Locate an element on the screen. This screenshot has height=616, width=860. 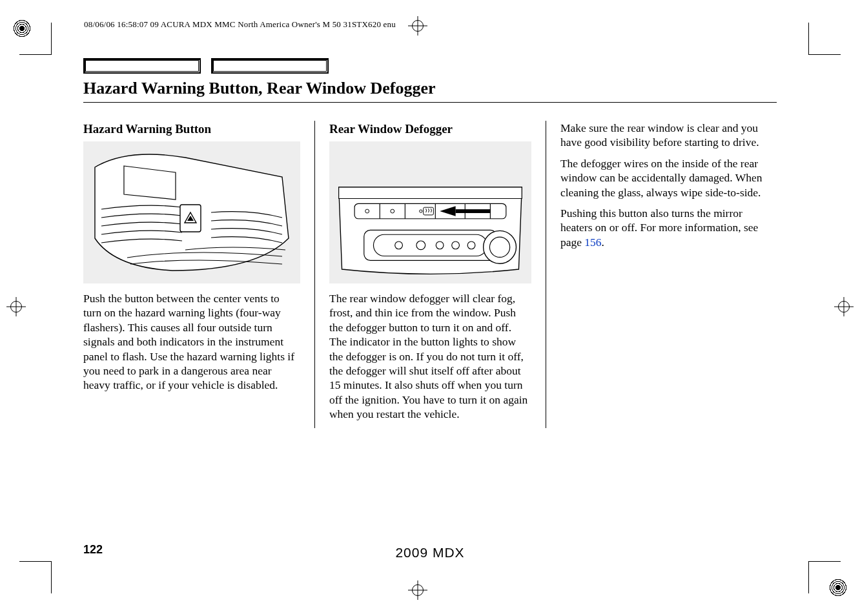
column-2: Rear Window Defogger is located at coordinates (430, 274).